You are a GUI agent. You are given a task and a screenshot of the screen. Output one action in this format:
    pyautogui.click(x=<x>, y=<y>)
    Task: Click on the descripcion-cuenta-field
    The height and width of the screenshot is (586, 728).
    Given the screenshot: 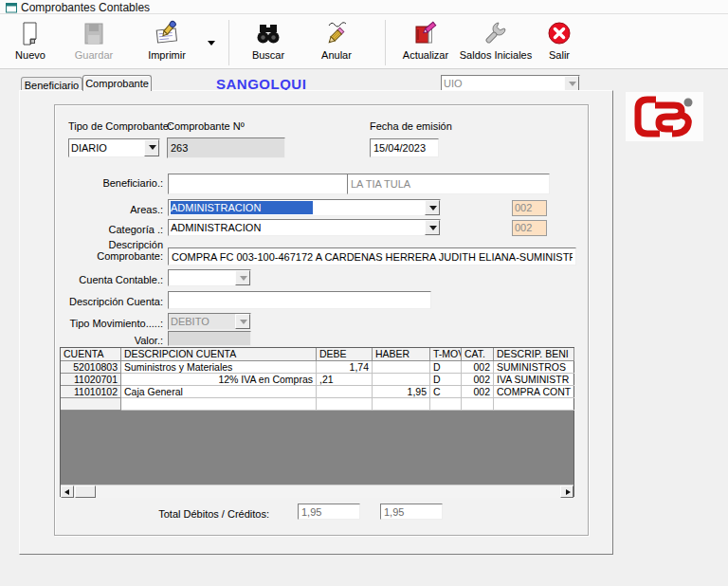 What is the action you would take?
    pyautogui.click(x=300, y=300)
    